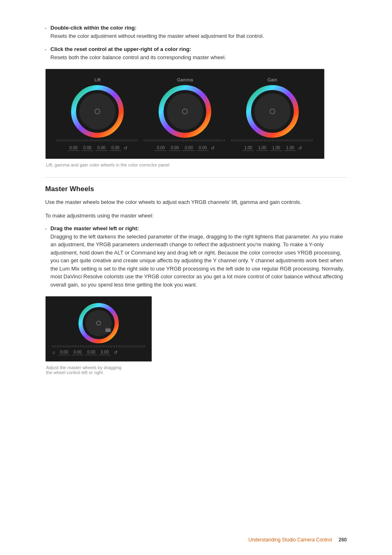 The image size is (392, 555). What do you see at coordinates (99, 329) in the screenshot?
I see `small-wheel-inner: ≡ 0.00 0.00 0.00 0.00 ↺` at bounding box center [99, 329].